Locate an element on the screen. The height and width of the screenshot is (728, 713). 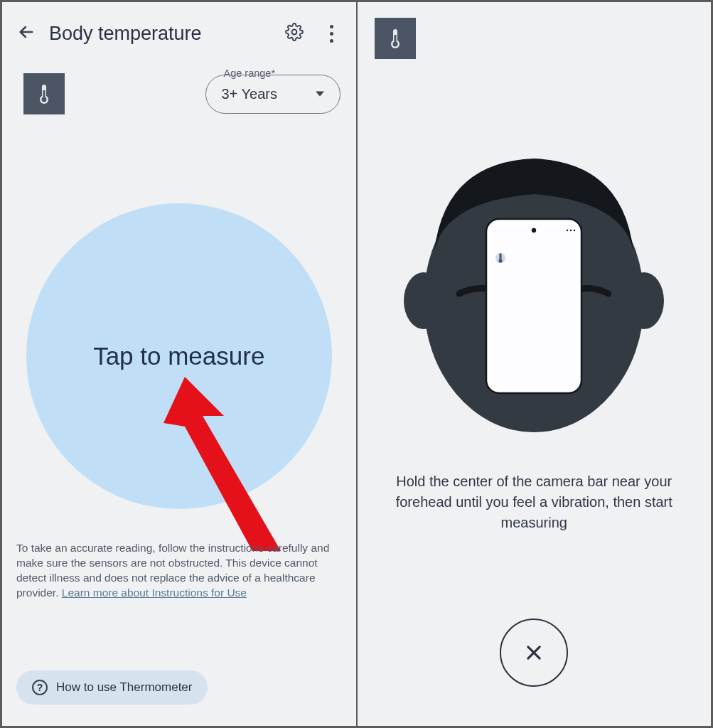
age-range-field: Age range* 3+ Years is located at coordinates (273, 94).